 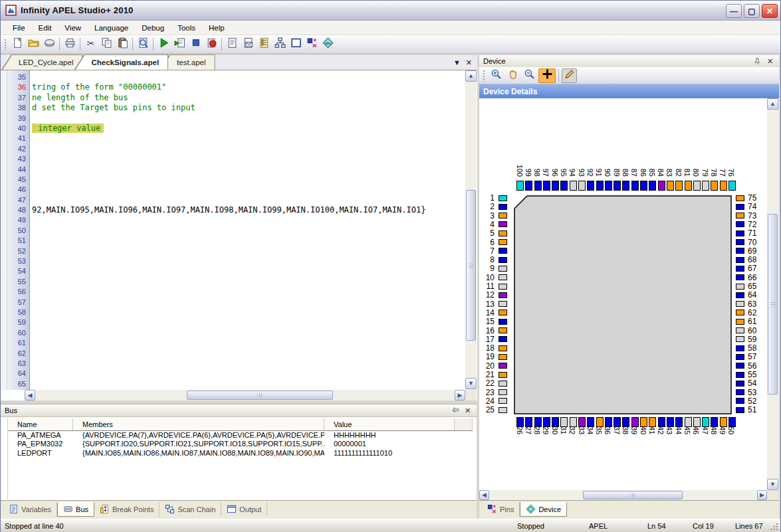 I want to click on scroll-left-arrow: ◀, so click(x=30, y=395).